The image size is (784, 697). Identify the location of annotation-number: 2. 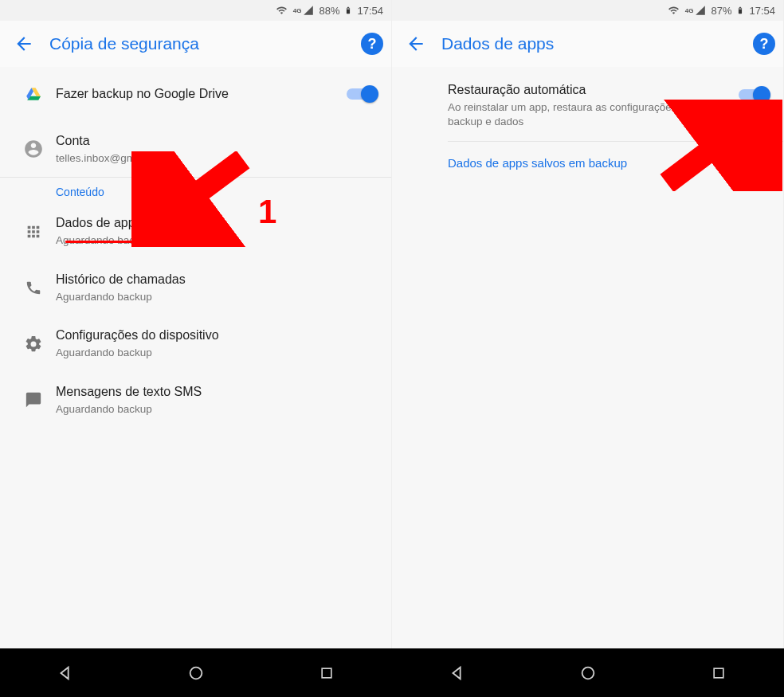
(752, 178).